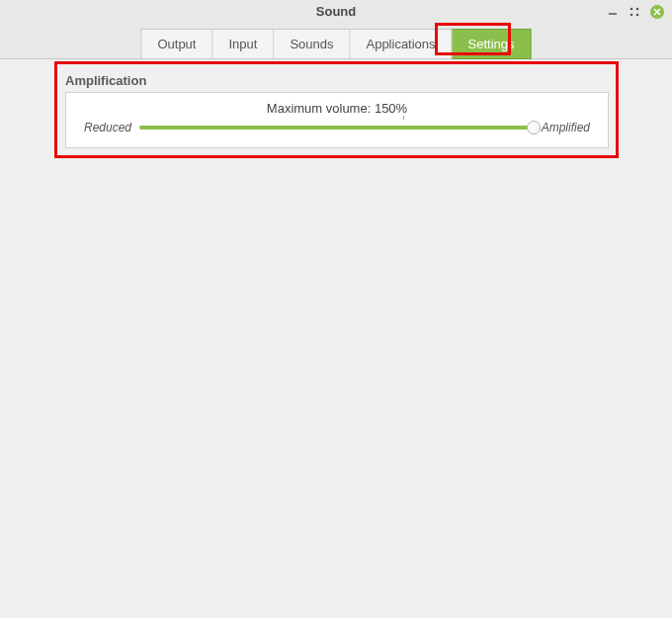 This screenshot has height=618, width=672. What do you see at coordinates (534, 128) in the screenshot?
I see `slider-thumb` at bounding box center [534, 128].